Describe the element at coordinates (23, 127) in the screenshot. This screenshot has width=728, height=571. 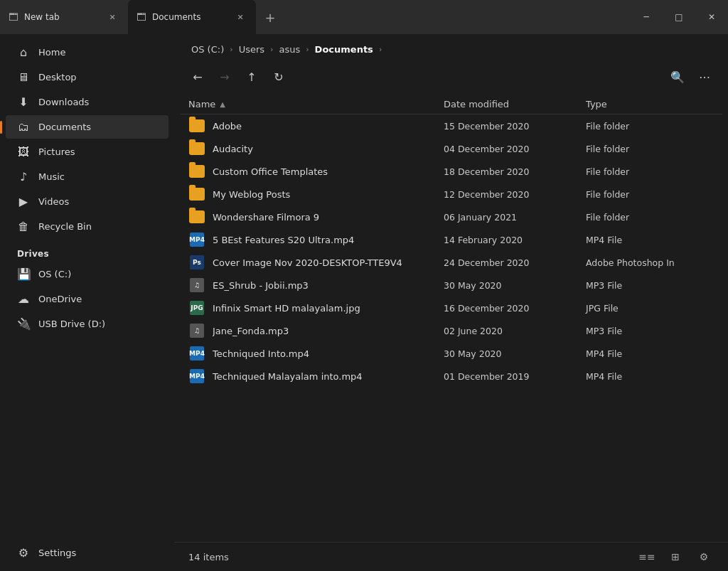
I see `documents-icon: 🗂` at that location.